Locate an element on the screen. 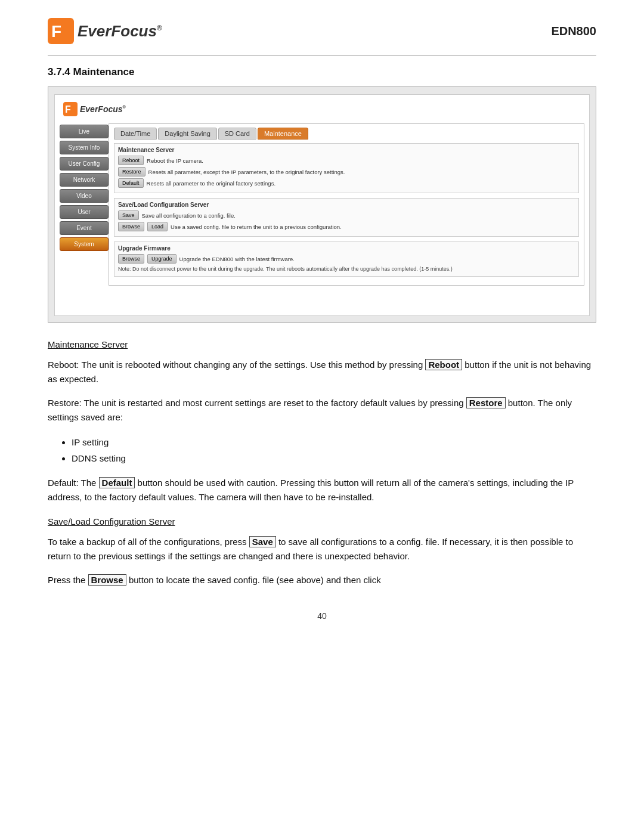 This screenshot has width=644, height=833. ui-logo-bar: F EverFocus® is located at coordinates (322, 109).